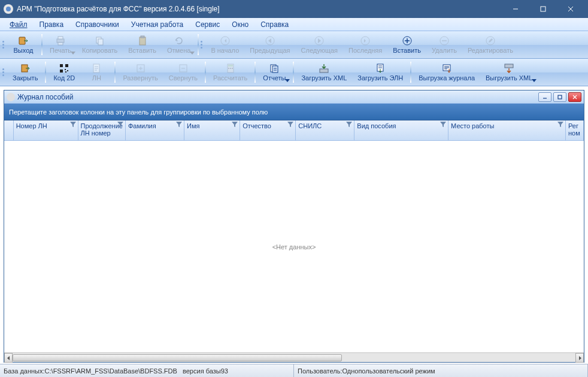  Describe the element at coordinates (268, 131) in the screenshot. I see `column-header-otchestvo: Отчество` at that location.